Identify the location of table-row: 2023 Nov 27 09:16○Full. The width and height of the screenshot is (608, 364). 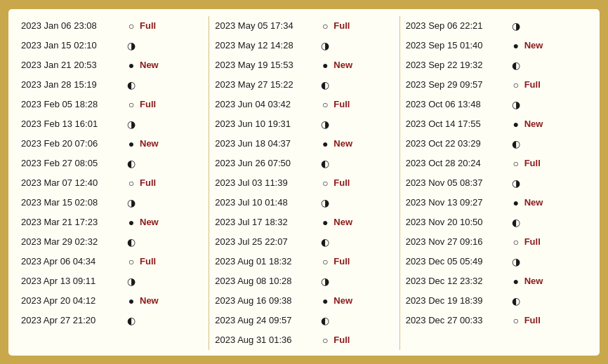
(496, 242).